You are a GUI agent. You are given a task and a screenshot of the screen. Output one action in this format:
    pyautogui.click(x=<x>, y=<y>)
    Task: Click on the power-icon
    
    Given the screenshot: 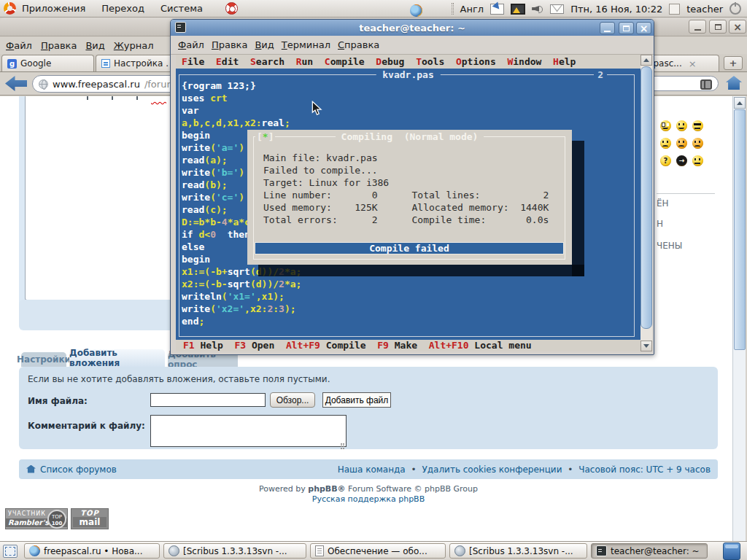 What is the action you would take?
    pyautogui.click(x=735, y=9)
    